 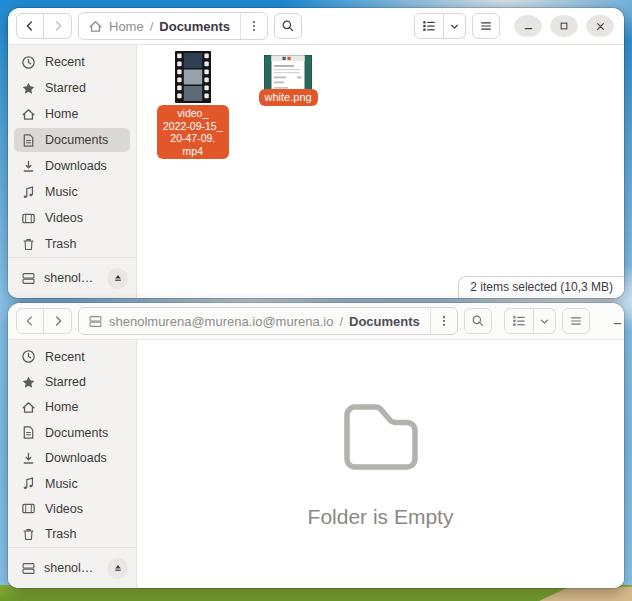 I want to click on headerbar: Home / Documents, so click(x=316, y=26).